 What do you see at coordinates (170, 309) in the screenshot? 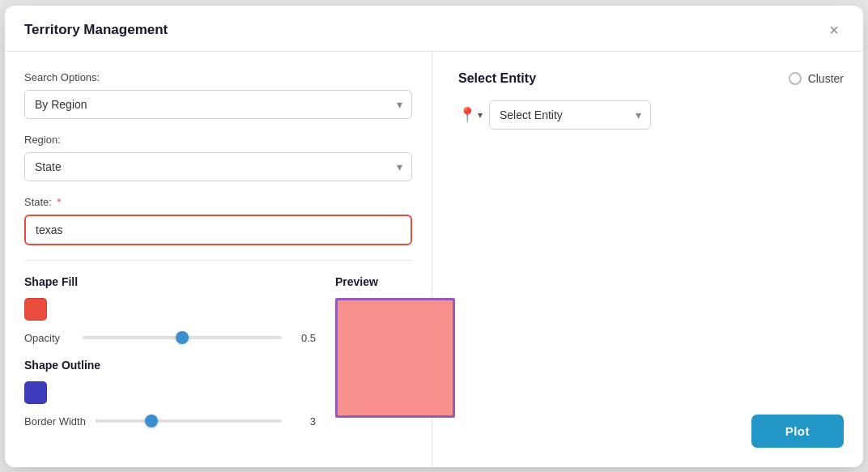
I see `shape-fill-section: Shape Fill Opacity 0.5` at bounding box center [170, 309].